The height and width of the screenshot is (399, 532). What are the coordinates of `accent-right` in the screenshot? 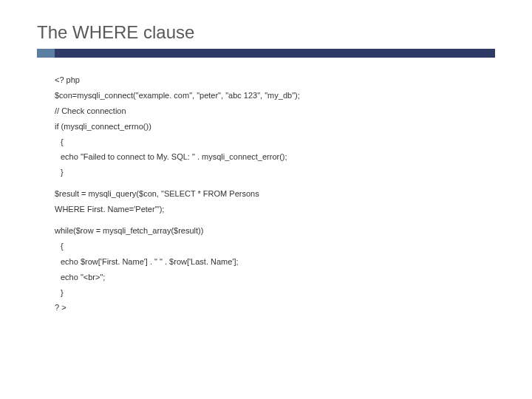 It's located at (275, 53).